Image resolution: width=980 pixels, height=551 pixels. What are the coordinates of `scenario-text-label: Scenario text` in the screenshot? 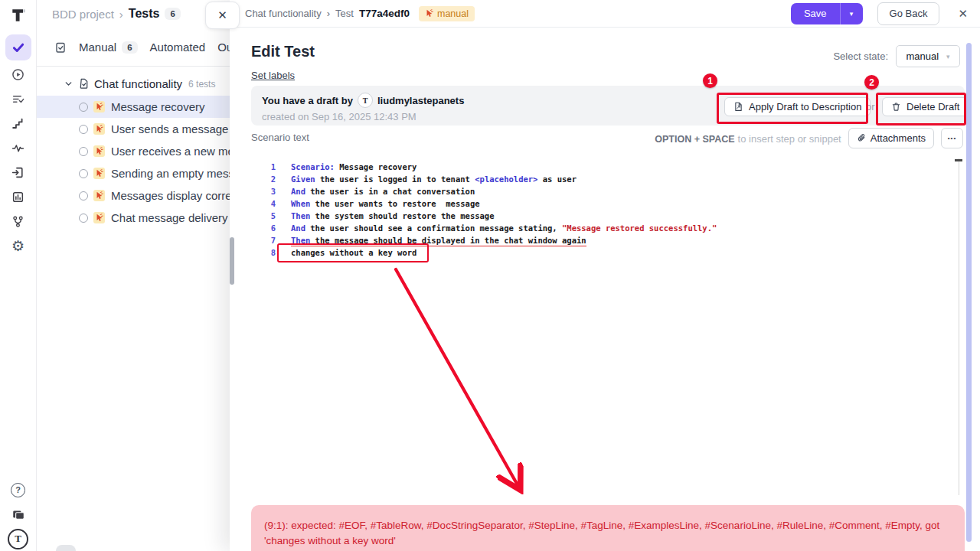 It's located at (280, 138).